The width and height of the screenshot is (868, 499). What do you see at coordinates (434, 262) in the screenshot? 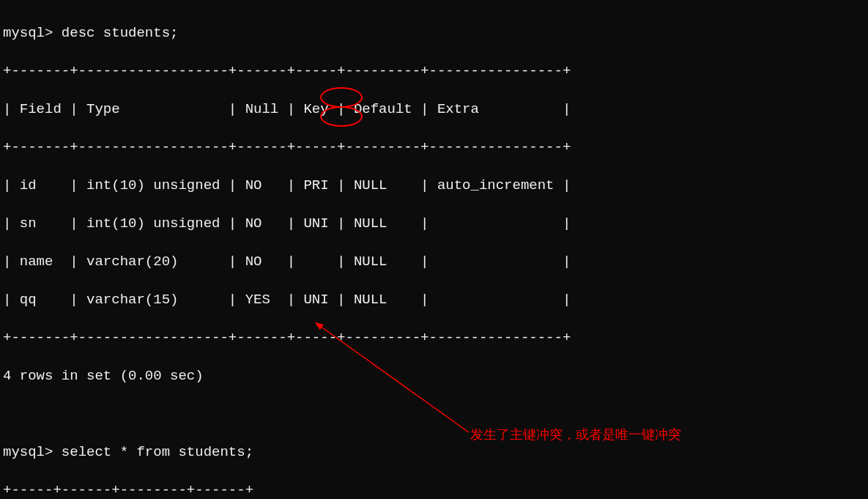
I see `desc-row-2: | name | varchar(20) | NO | | NULL | |` at bounding box center [434, 262].